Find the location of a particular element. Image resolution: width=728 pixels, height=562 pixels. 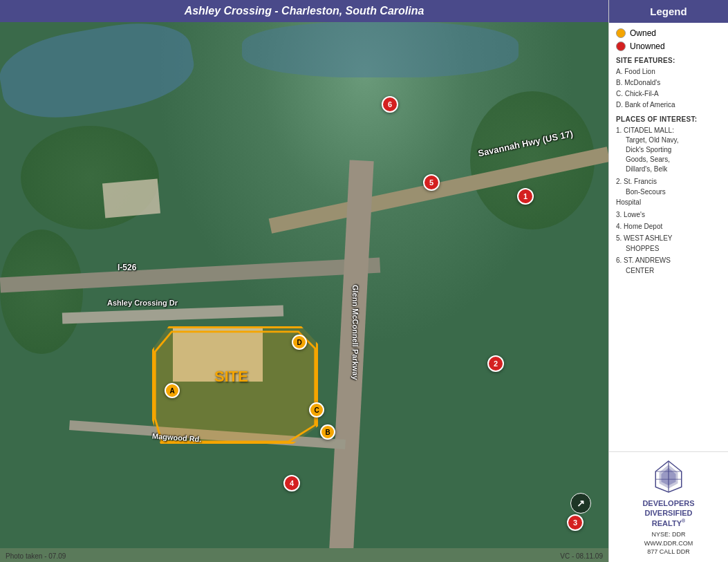

vc-date: VC - 08.11.09 is located at coordinates (581, 556).